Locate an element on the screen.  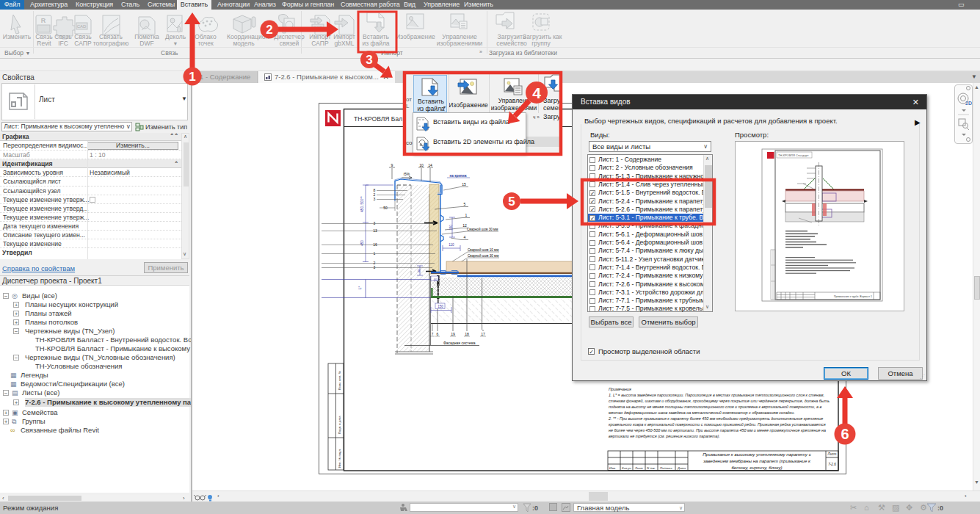
svg-text: Фасадная система is located at coordinates (460, 343).